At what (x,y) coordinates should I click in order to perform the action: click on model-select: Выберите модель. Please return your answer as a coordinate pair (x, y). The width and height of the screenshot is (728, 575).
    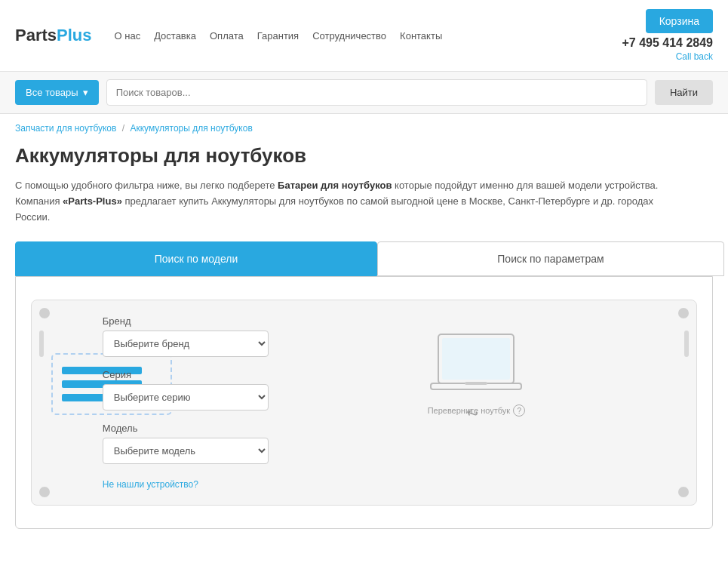
    Looking at the image, I should click on (186, 451).